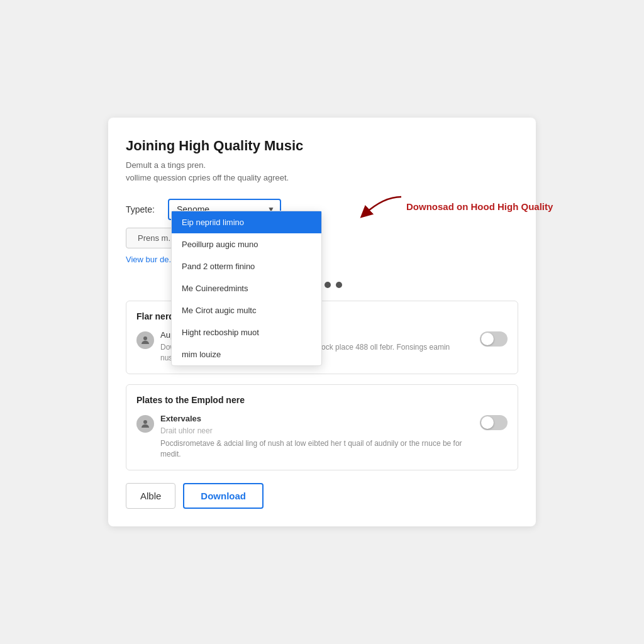 Image resolution: width=644 pixels, height=644 pixels. I want to click on setting-extervales: Extervales Drait uhlor neer Pocdisrometa…, so click(322, 441).